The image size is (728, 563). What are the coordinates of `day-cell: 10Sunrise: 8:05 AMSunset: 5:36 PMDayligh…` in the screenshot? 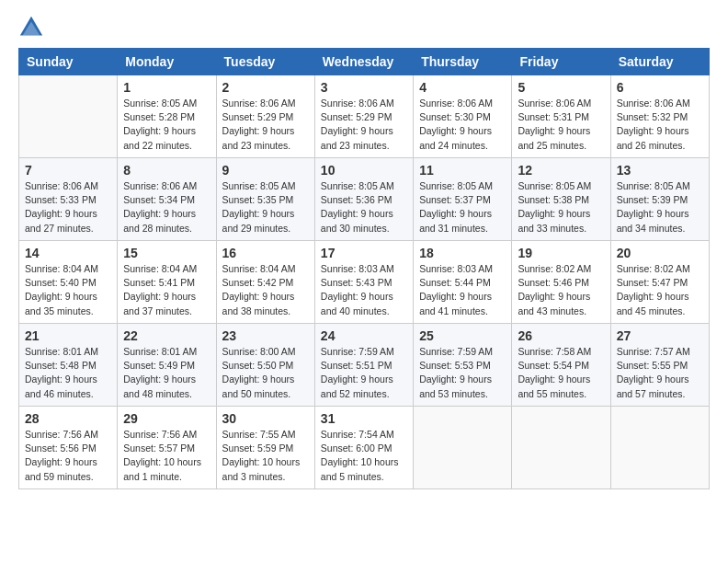 It's located at (364, 200).